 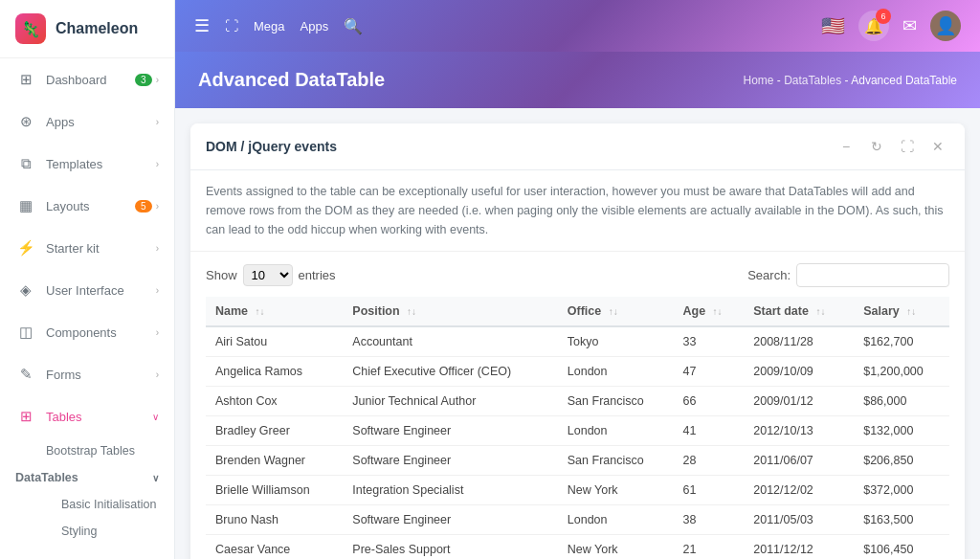 What do you see at coordinates (95, 531) in the screenshot?
I see `sidebar-item-styling: Styling` at bounding box center [95, 531].